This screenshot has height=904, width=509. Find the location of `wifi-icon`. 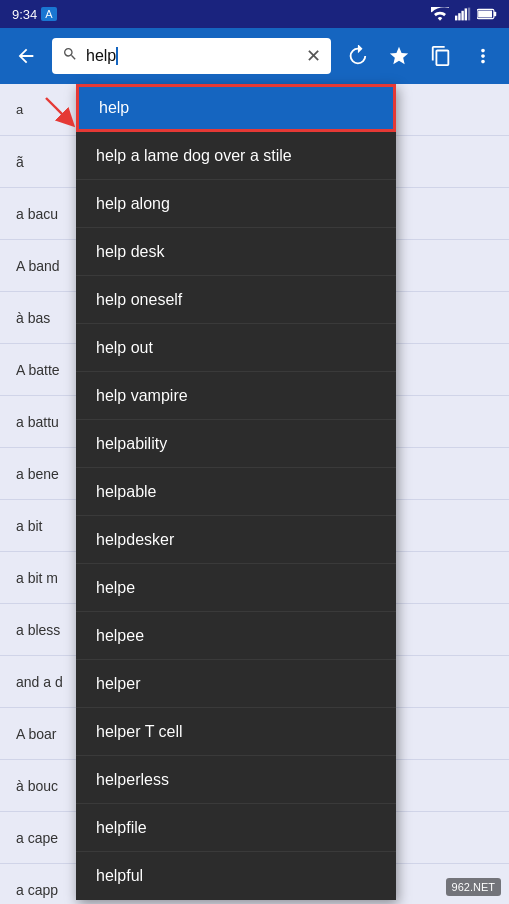

wifi-icon is located at coordinates (440, 14).